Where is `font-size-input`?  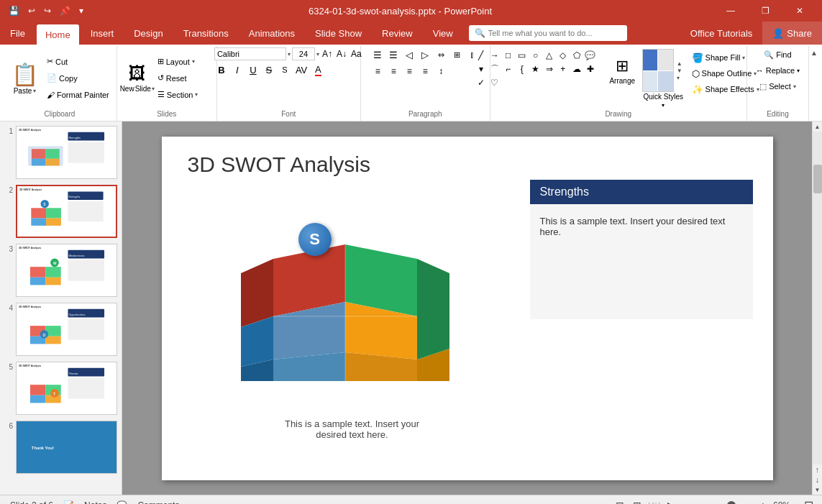
font-size-input is located at coordinates (303, 54).